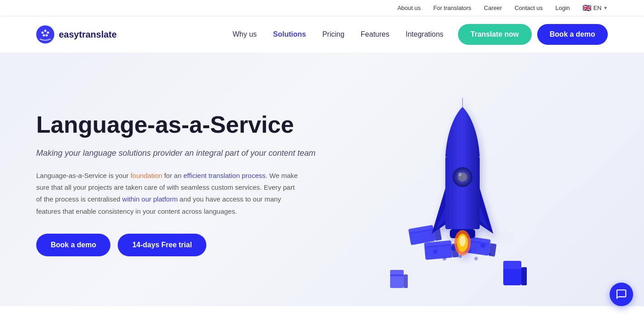 This screenshot has height=317, width=644. What do you see at coordinates (177, 125) in the screenshot?
I see `hero-title: Language-as-a-Service` at bounding box center [177, 125].